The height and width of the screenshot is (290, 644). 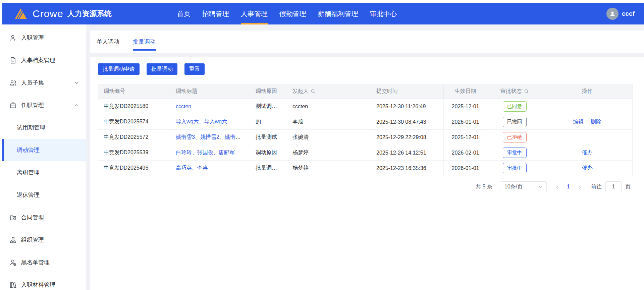 What do you see at coordinates (38, 285) in the screenshot?
I see `sidebar-item-label: 入职材料管理` at bounding box center [38, 285].